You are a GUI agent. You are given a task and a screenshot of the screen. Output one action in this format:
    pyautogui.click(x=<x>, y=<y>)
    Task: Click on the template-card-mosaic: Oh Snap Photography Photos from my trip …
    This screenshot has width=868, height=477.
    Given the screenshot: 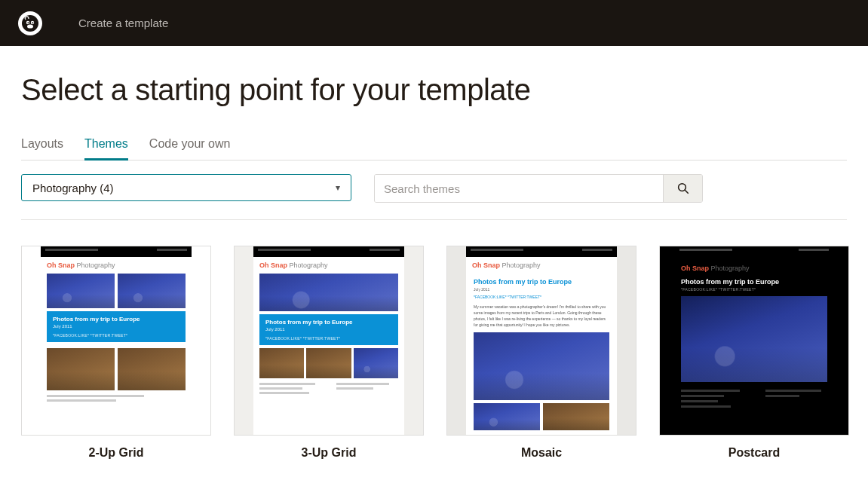 What is the action you would take?
    pyautogui.click(x=541, y=353)
    